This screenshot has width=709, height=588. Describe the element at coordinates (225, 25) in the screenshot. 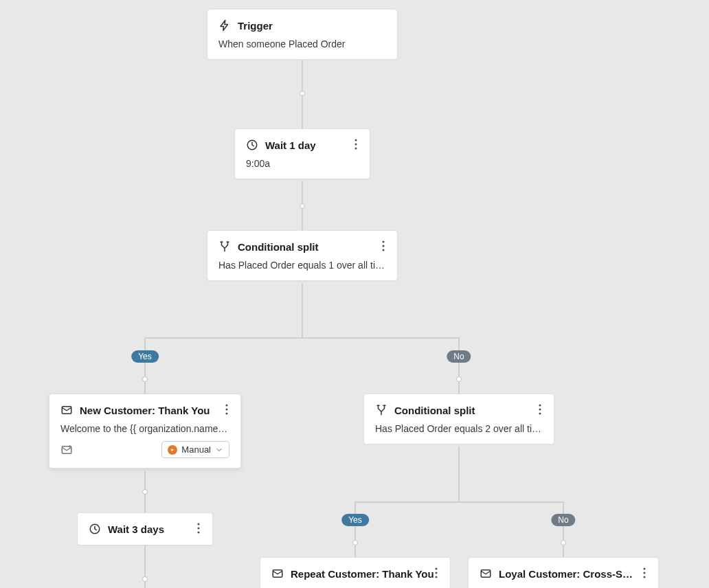

I see `lightning-icon` at that location.